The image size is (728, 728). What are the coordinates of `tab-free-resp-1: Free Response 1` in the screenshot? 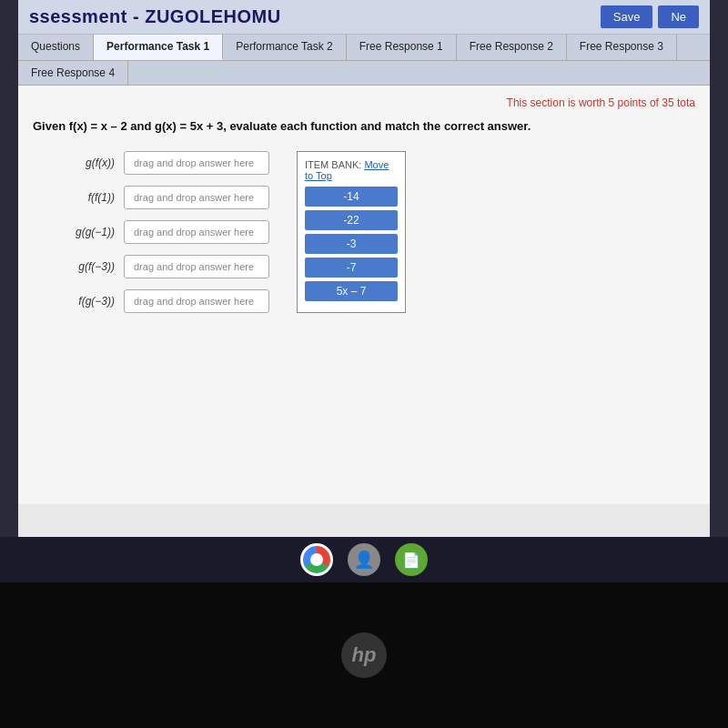 It's located at (402, 47).